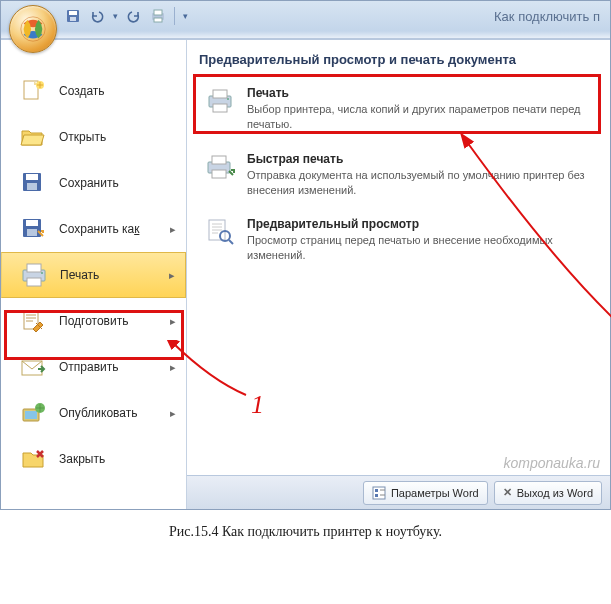 The width and height of the screenshot is (611, 604). What do you see at coordinates (97, 16) in the screenshot?
I see `undo-icon` at bounding box center [97, 16].